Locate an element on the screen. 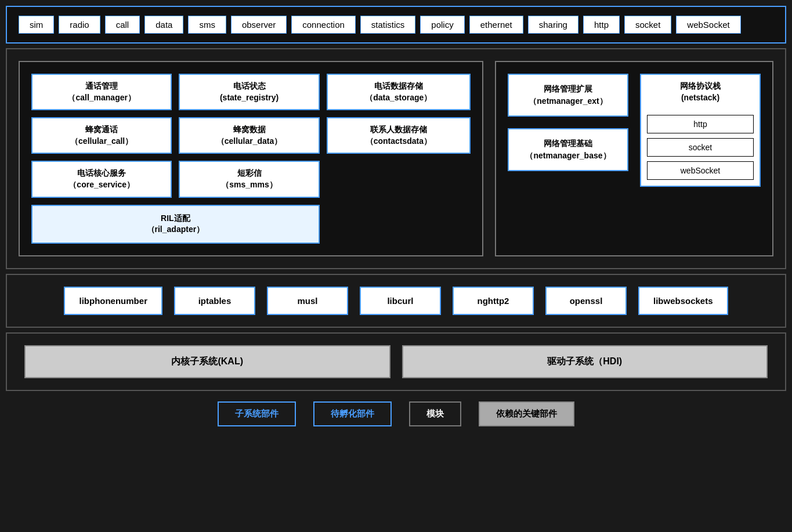  cellular-data-box: 蜂窝数据 （cellular_data） is located at coordinates (249, 136).